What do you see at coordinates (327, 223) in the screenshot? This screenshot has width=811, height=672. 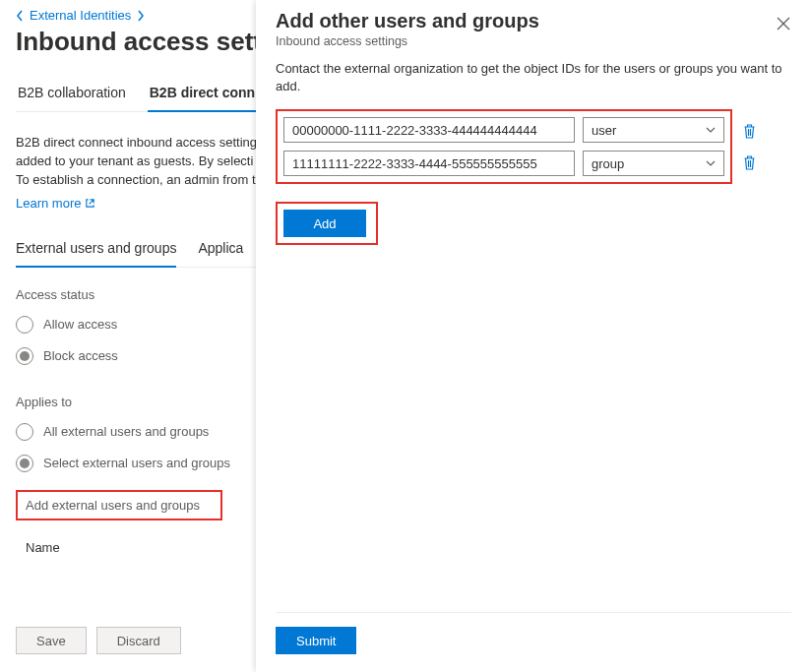 I see `add-button-highlight-box: Add` at bounding box center [327, 223].